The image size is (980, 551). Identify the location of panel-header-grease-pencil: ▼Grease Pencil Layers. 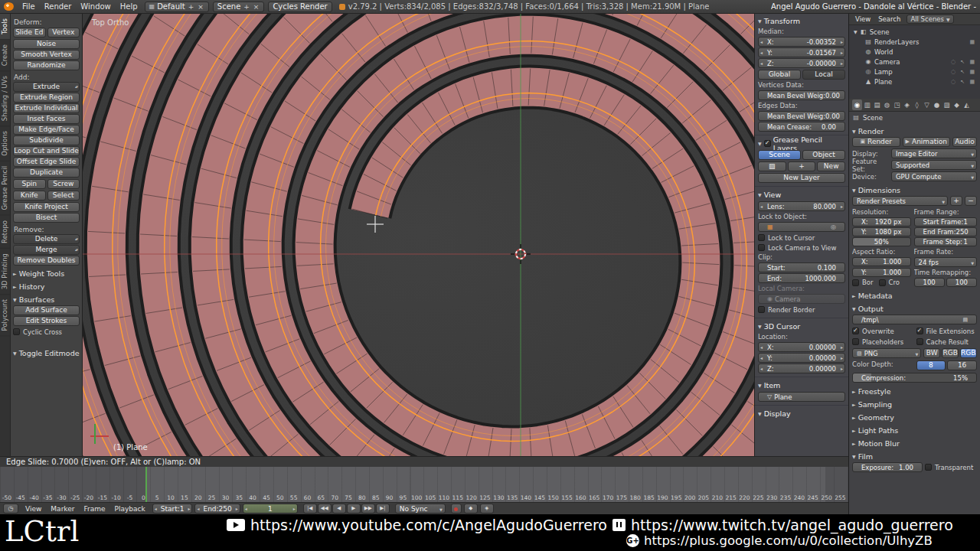
(802, 144).